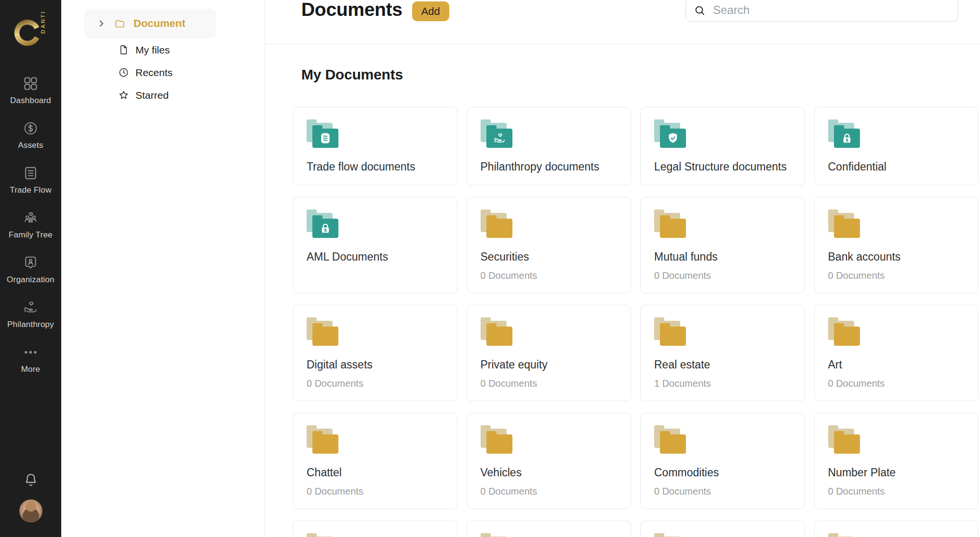  I want to click on folder-card-digital-assets: Digital assets0 Documents, so click(375, 353).